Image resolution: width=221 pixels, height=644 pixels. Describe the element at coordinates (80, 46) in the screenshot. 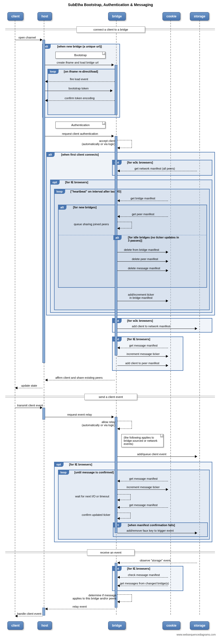

I see `group-label: [when new bridge (a unique url)]` at that location.